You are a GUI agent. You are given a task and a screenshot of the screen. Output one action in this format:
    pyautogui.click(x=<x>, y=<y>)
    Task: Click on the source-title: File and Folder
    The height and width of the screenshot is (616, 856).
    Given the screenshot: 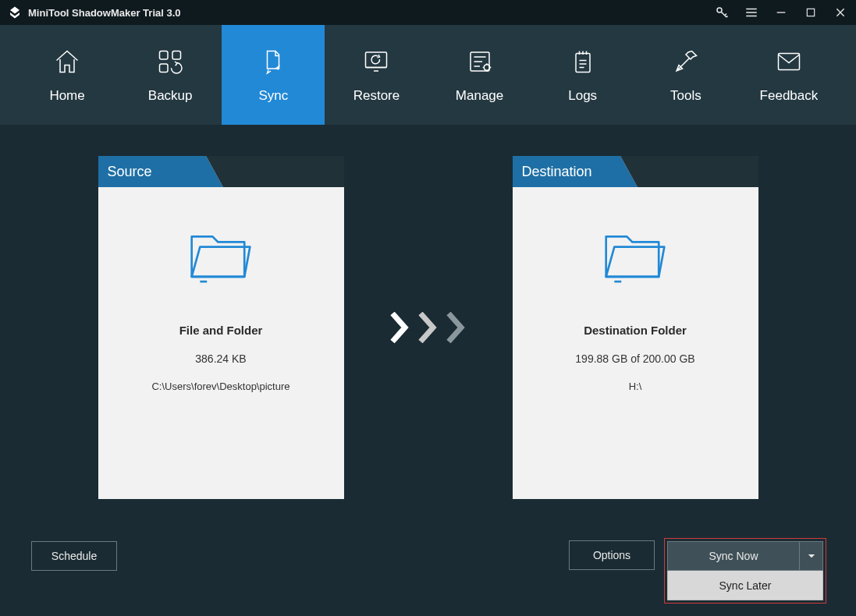 What is the action you would take?
    pyautogui.click(x=222, y=331)
    